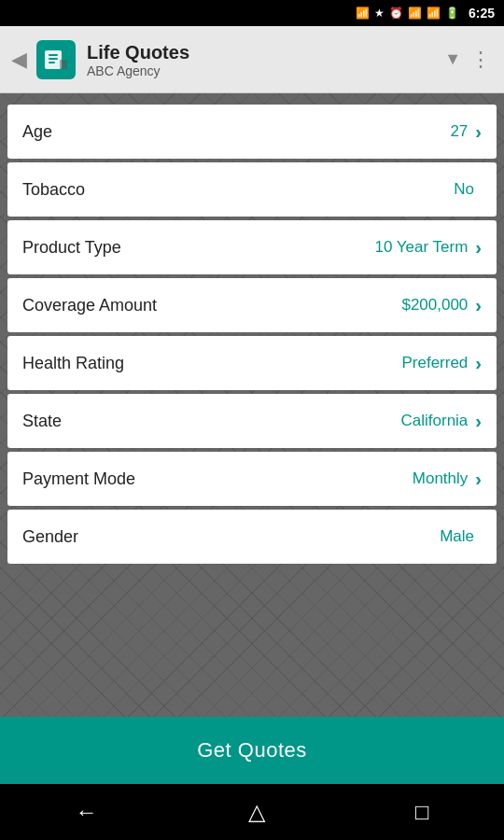 The height and width of the screenshot is (840, 504). I want to click on form-row: GenderMale, so click(252, 537).